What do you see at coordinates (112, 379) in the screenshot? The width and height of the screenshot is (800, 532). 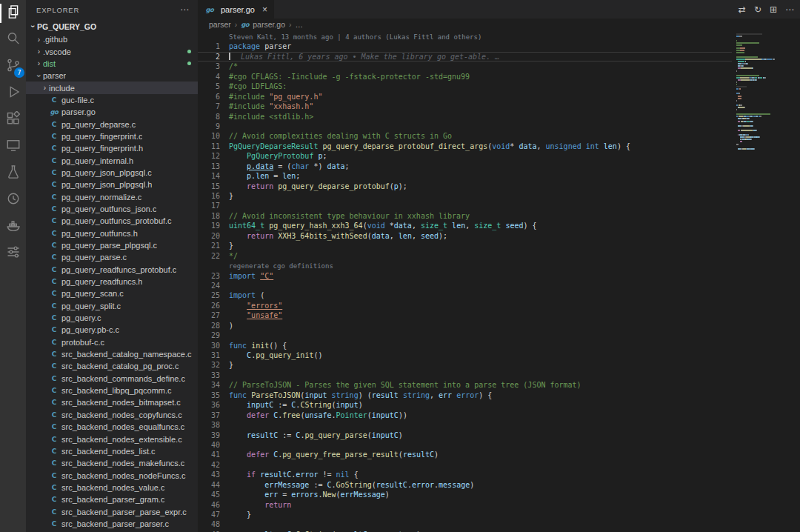 I see `tree-file-src_backend_commands_define.c: Csrc_backend_commands_define.c` at bounding box center [112, 379].